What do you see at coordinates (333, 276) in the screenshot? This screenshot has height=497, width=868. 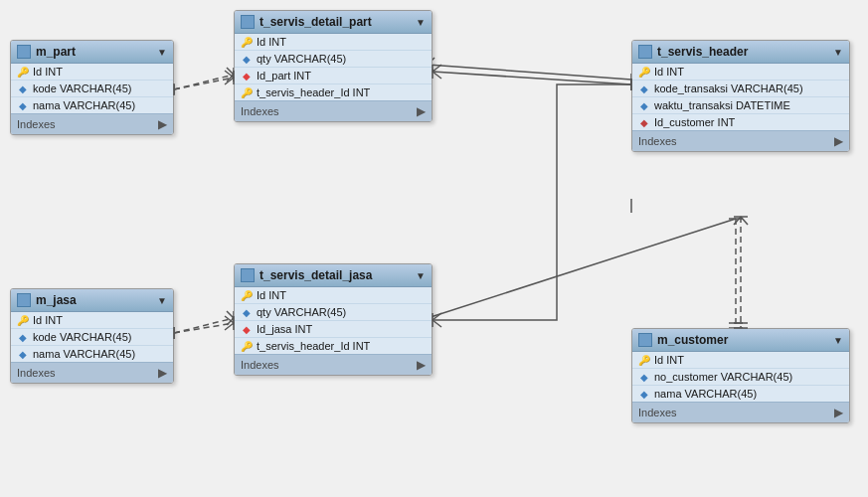 I see `table-header-t-servis-detail-jasa: t_servis_detail_jasa ▼` at bounding box center [333, 276].